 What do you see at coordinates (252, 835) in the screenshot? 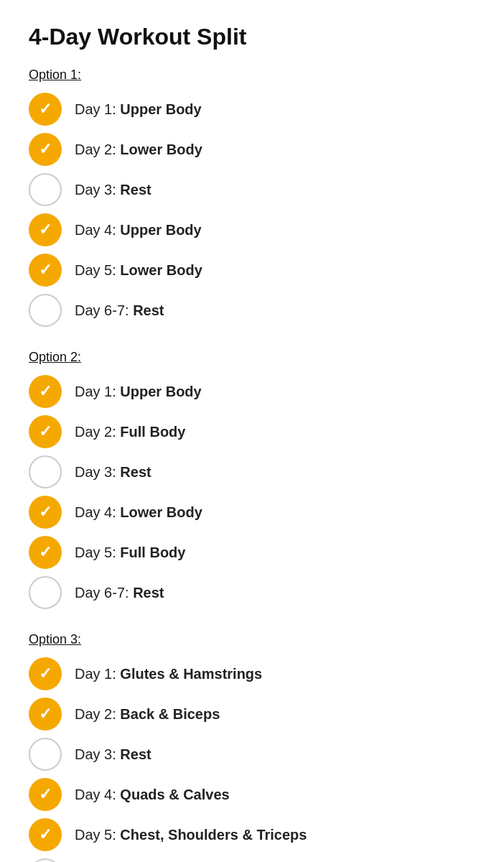
I see `list-item: ✓Day 5: Chest, Shoulders & Triceps` at bounding box center [252, 835].